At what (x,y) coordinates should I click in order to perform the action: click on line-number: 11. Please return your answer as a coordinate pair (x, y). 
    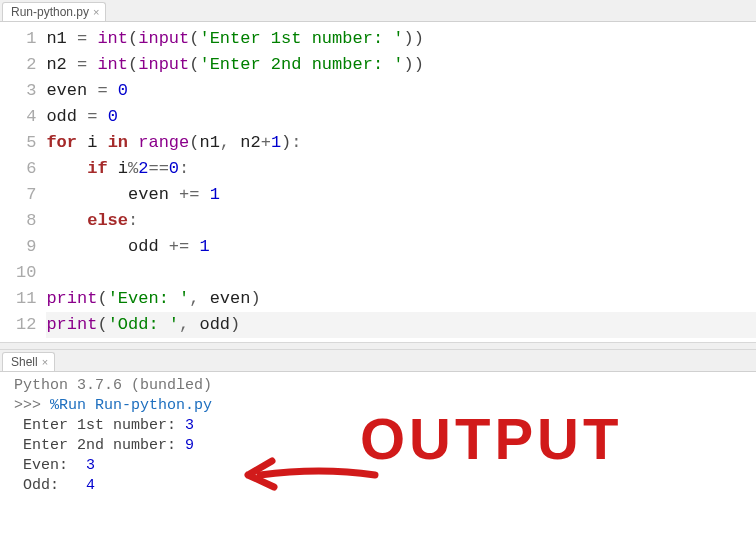
    Looking at the image, I should click on (26, 299).